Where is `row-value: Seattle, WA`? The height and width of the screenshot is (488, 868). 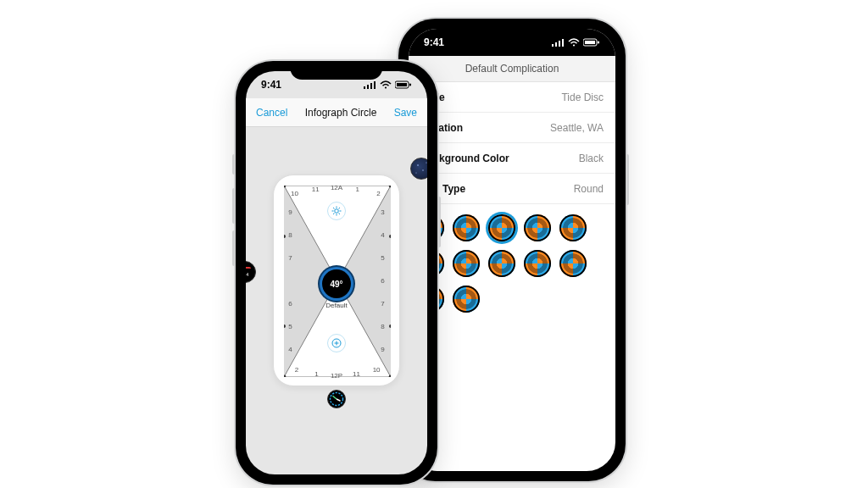 row-value: Seattle, WA is located at coordinates (576, 128).